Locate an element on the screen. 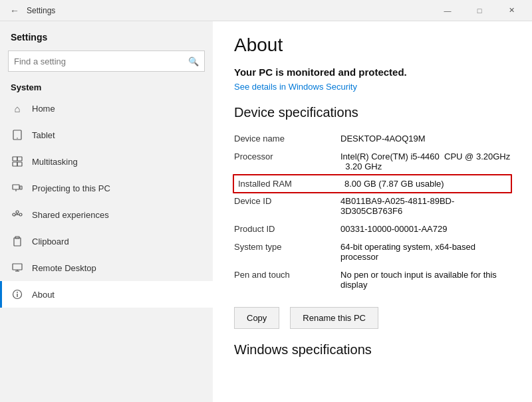  table-row: Product ID 00331-10000-00001-AA729 is located at coordinates (372, 229).